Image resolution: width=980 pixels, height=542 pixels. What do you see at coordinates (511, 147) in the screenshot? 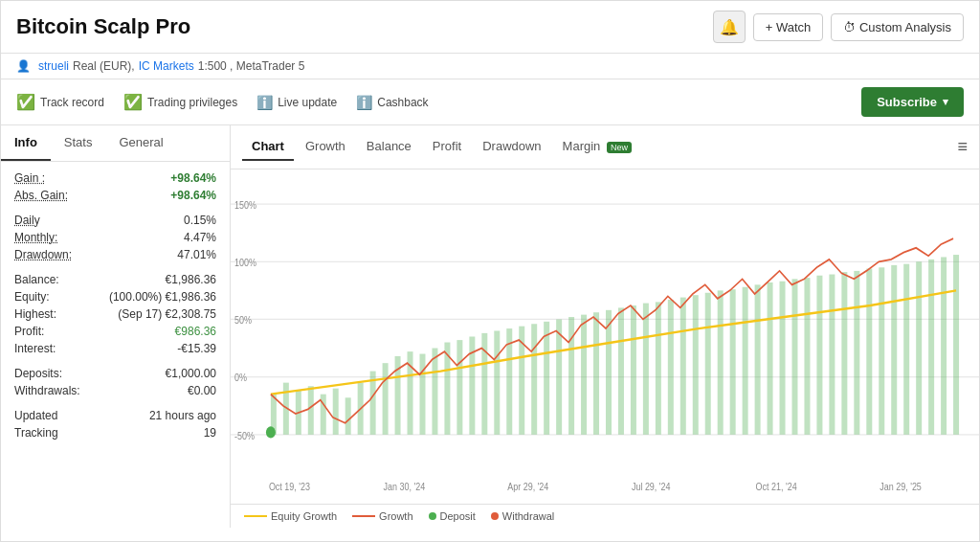
I see `tab-drawdown: Drawdown` at bounding box center [511, 147].